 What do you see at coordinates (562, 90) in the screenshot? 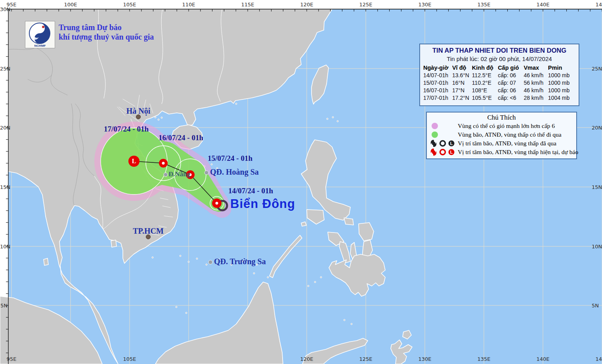
I see `forecast-cell: 1000 mb` at bounding box center [562, 90].